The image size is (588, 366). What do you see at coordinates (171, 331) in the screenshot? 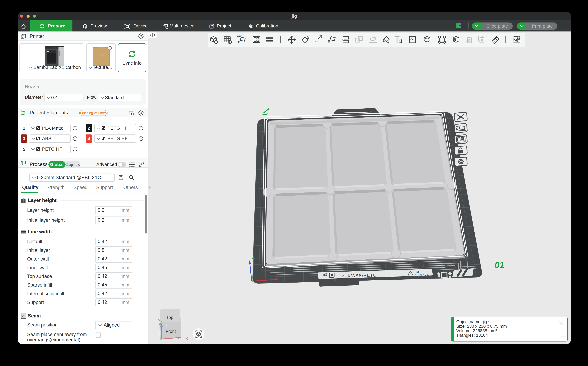
I see `svg-text: Front` at bounding box center [171, 331].